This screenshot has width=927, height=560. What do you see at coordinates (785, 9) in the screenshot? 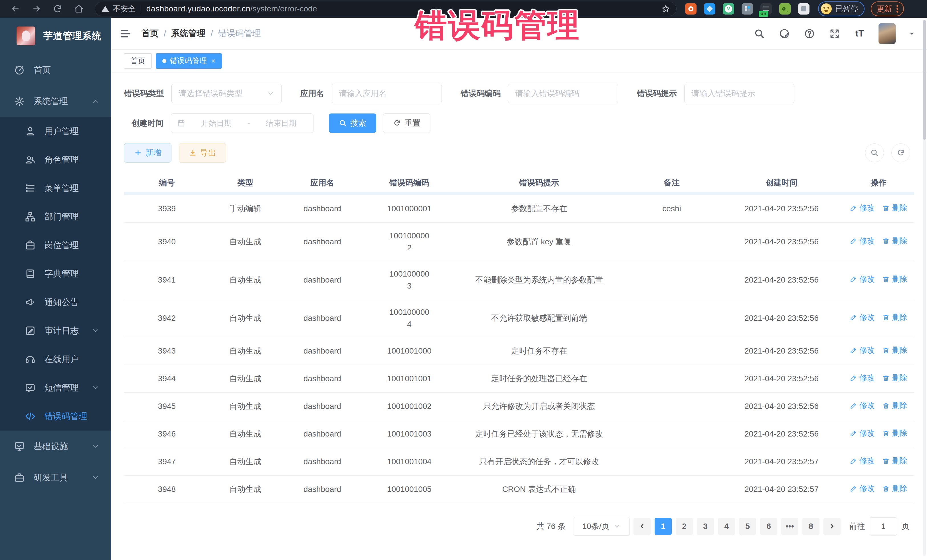
I see `extension-key-icon` at bounding box center [785, 9].